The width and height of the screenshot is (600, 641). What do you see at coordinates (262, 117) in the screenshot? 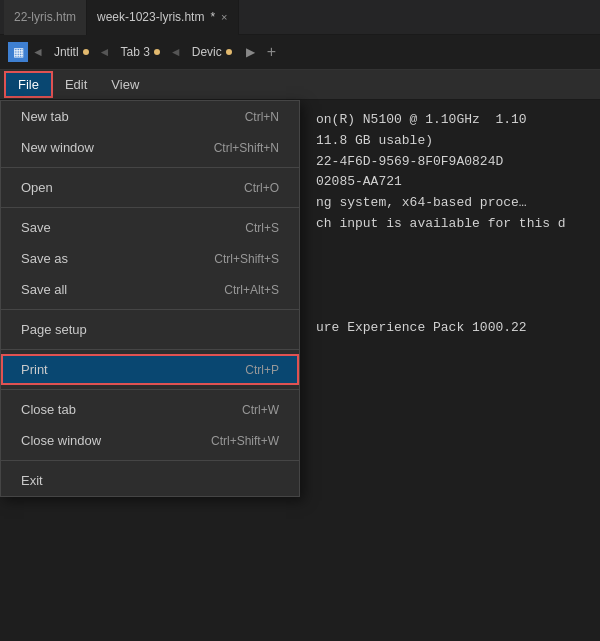
I see `menu-item-new-tab-shortcut: Ctrl+N` at bounding box center [262, 117].